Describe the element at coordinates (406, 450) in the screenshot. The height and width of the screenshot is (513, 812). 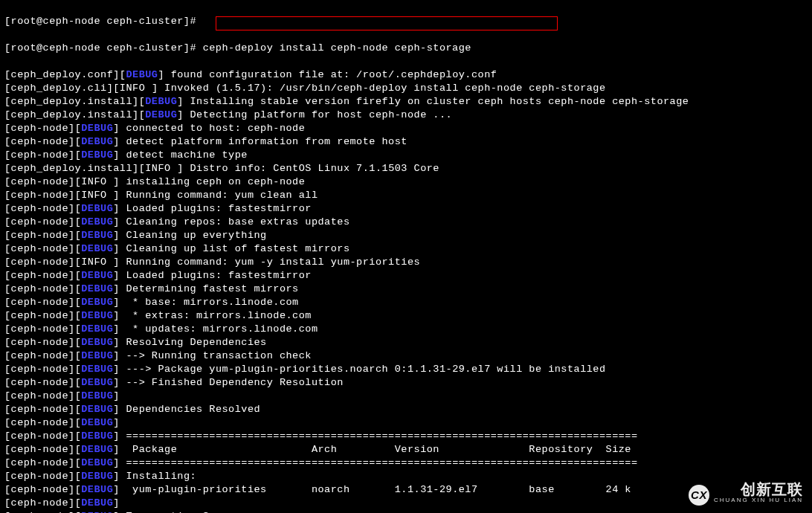
I see `log-line: [ceph-node][DEBUG] Package Arch Version …` at that location.